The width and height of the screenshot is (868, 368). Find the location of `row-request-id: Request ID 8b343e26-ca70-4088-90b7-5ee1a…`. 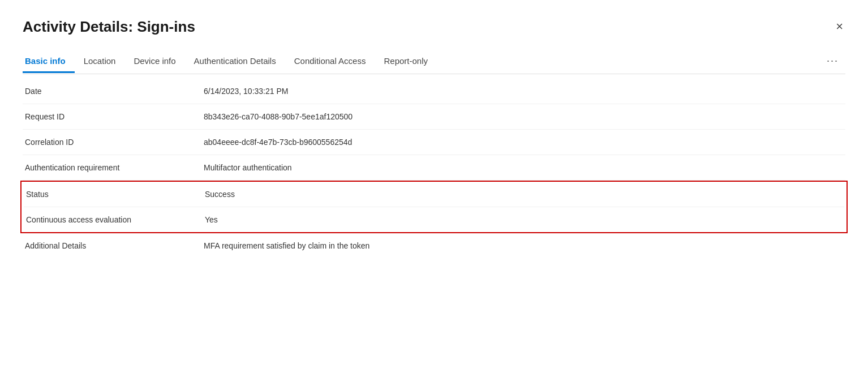

row-request-id: Request ID 8b343e26-ca70-4088-90b7-5ee1a… is located at coordinates (434, 117).